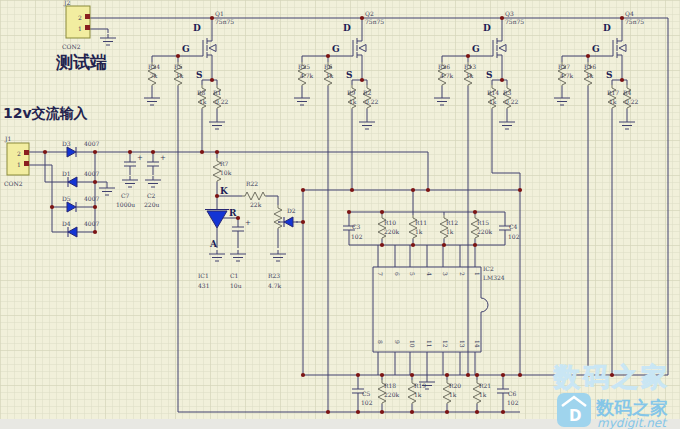 Image resolution: width=680 pixels, height=429 pixels. I want to click on pin-number: 12, so click(446, 344).